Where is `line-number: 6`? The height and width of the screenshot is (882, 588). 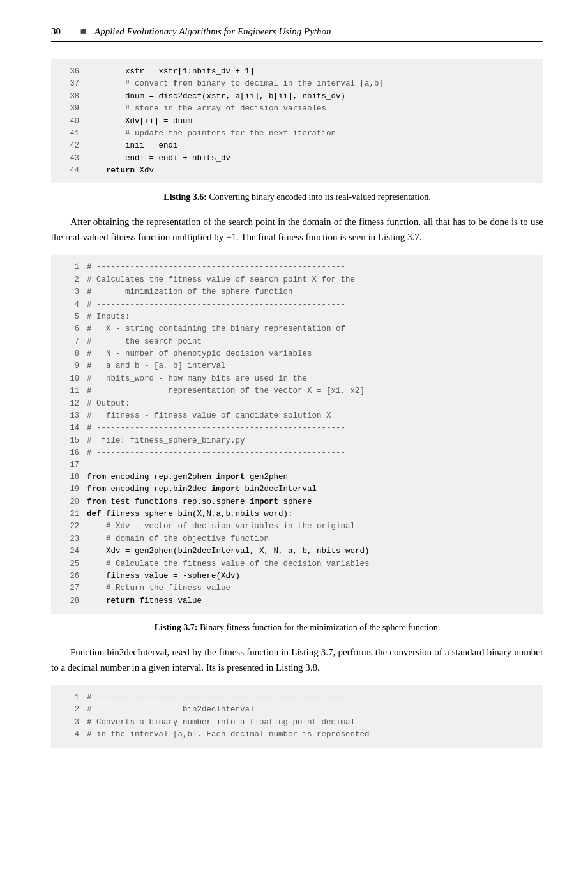 line-number: 6 is located at coordinates (70, 330).